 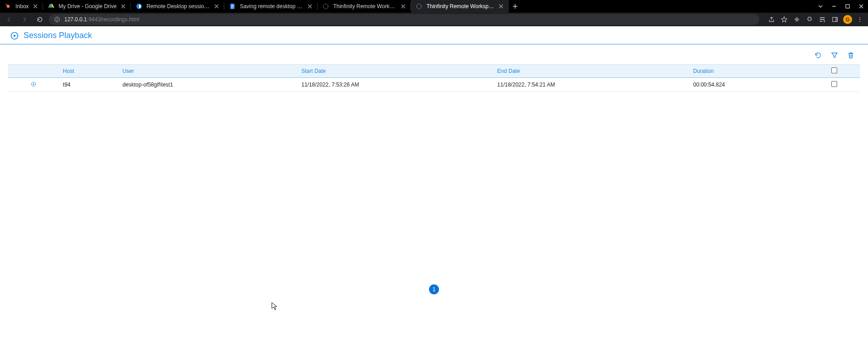 I want to click on action-bar, so click(x=434, y=54).